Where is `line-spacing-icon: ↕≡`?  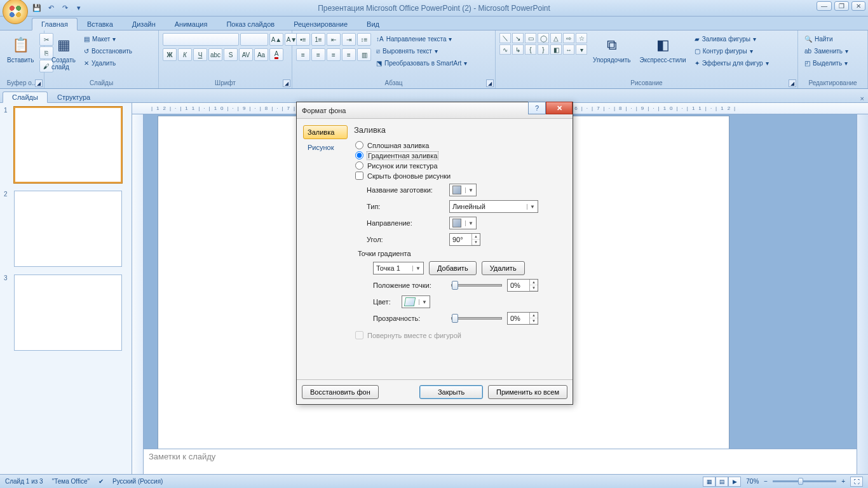
line-spacing-icon: ↕≡ is located at coordinates (364, 39).